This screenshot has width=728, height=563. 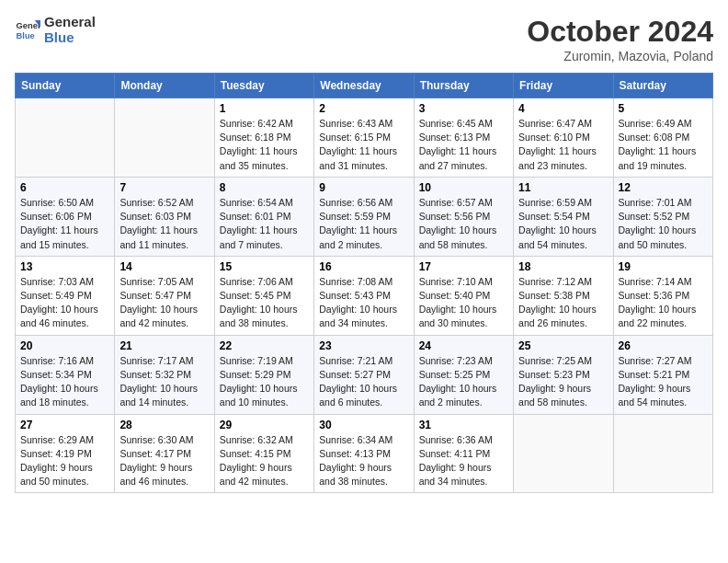 What do you see at coordinates (463, 138) in the screenshot?
I see `calendar-cell: 3Sunrise: 6:45 AM Sunset: 6:13 PM Daylig…` at bounding box center [463, 138].